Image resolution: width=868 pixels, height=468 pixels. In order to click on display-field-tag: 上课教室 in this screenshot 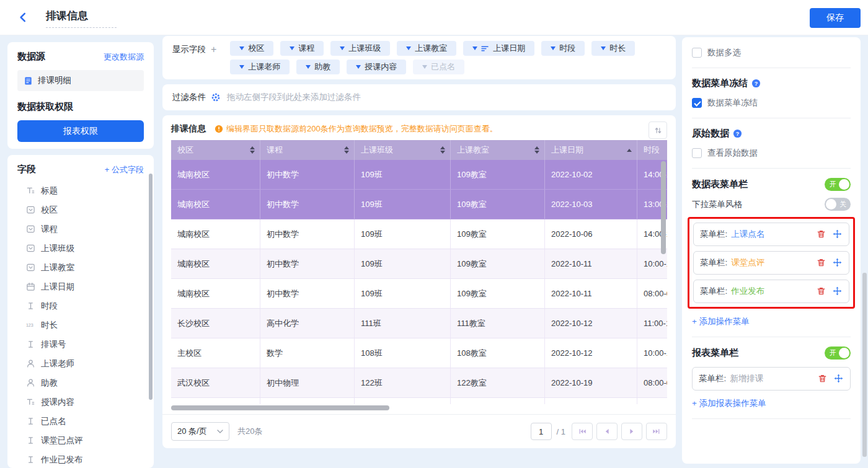, I will do `click(427, 48)`.